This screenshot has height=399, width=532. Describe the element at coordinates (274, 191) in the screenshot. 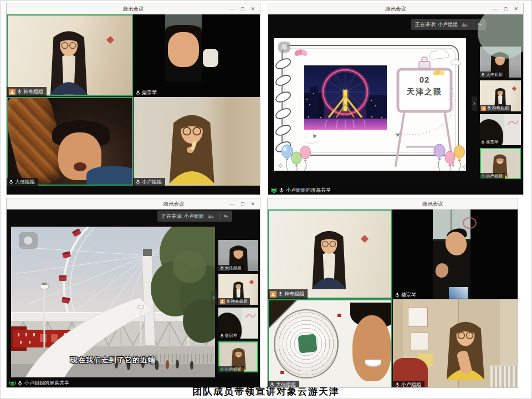

I see `screen-share-icon` at that location.